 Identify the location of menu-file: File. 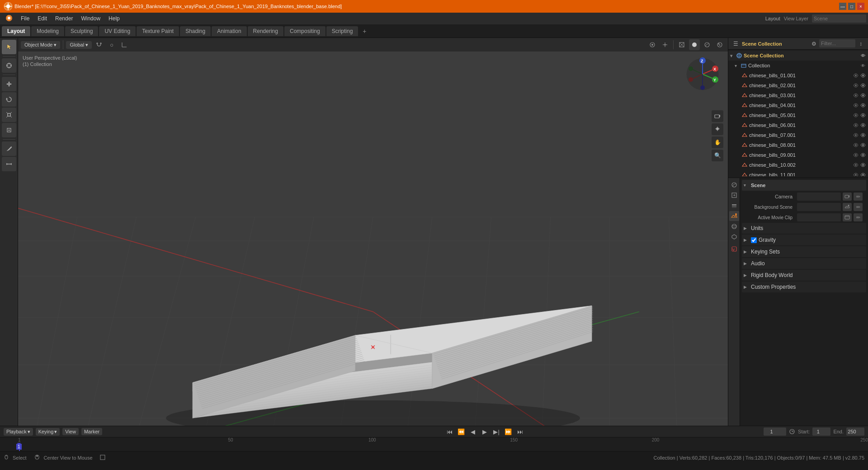
(25, 19).